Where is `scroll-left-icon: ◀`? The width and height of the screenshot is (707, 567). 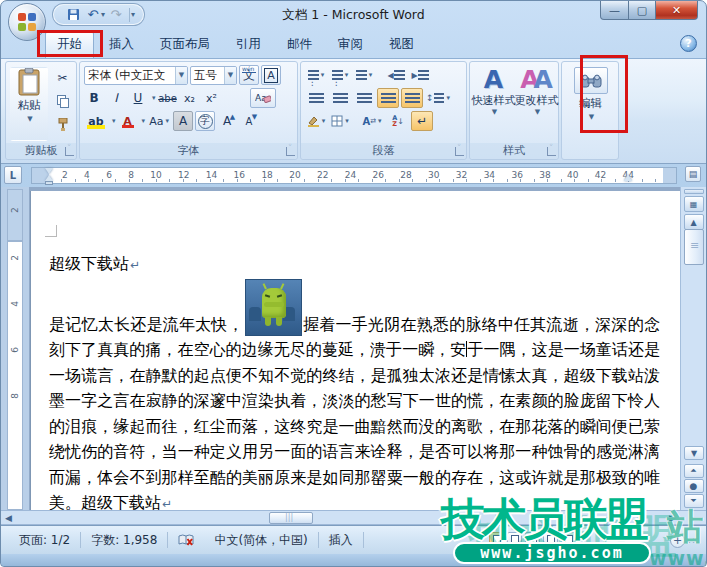 scroll-left-icon: ◀ is located at coordinates (8, 518).